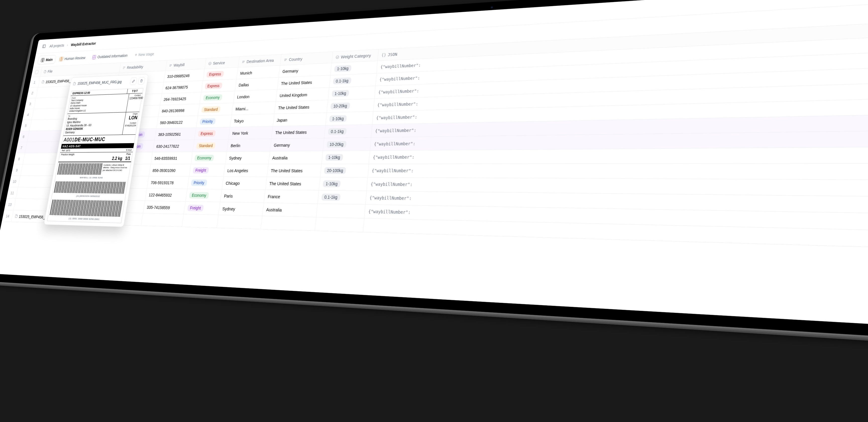  I want to click on new-stage-label: New stage, so click(146, 55).